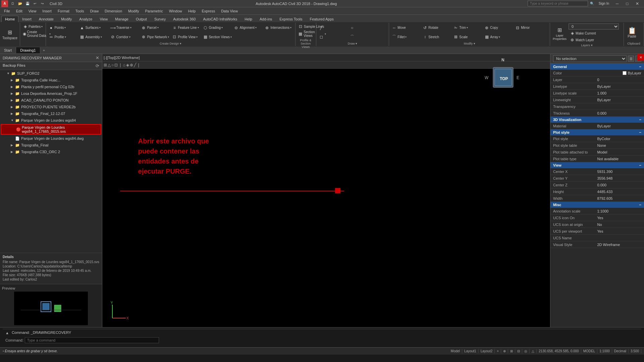 The width and height of the screenshot is (644, 362). I want to click on menu-dimension: Dimension, so click(113, 11).